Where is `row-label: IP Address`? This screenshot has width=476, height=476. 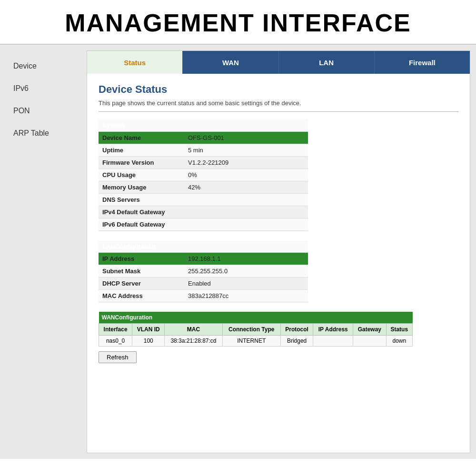 row-label: IP Address is located at coordinates (141, 259).